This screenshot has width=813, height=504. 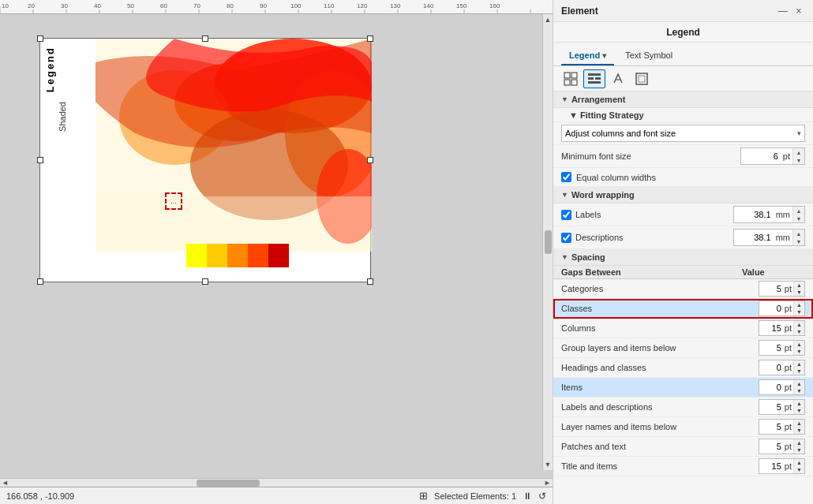 I want to click on labels-field, so click(x=754, y=215).